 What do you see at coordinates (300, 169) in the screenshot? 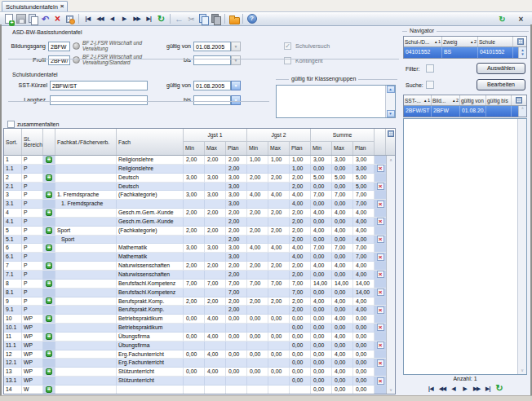
I see `cell-value: 1,00` at bounding box center [300, 169].